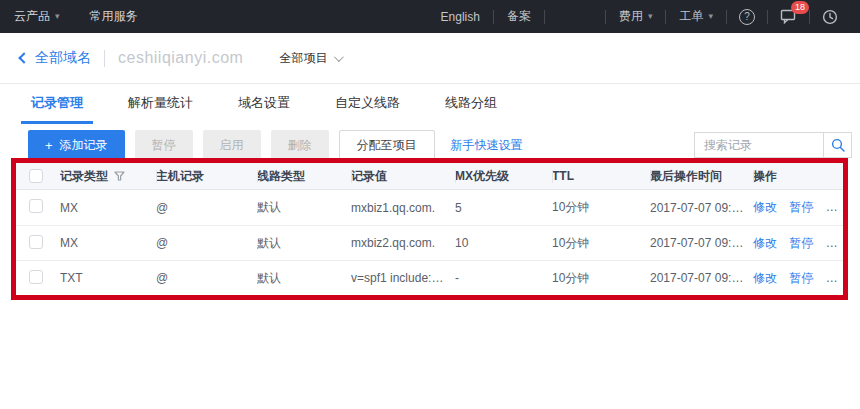 Image resolution: width=860 pixels, height=409 pixels. Describe the element at coordinates (830, 17) in the screenshot. I see `history-button` at that location.